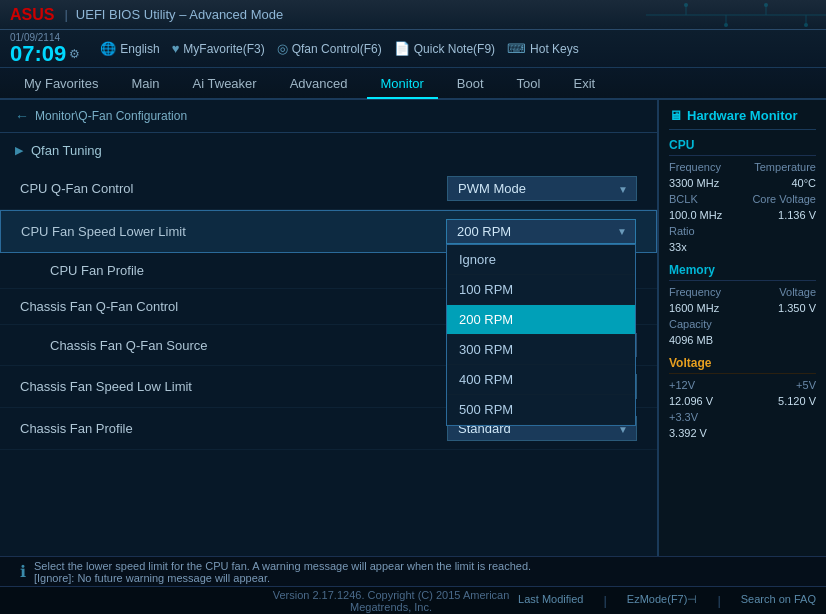 The height and width of the screenshot is (614, 826). I want to click on dropdown-option-500rpm: 500 RPM, so click(541, 410).